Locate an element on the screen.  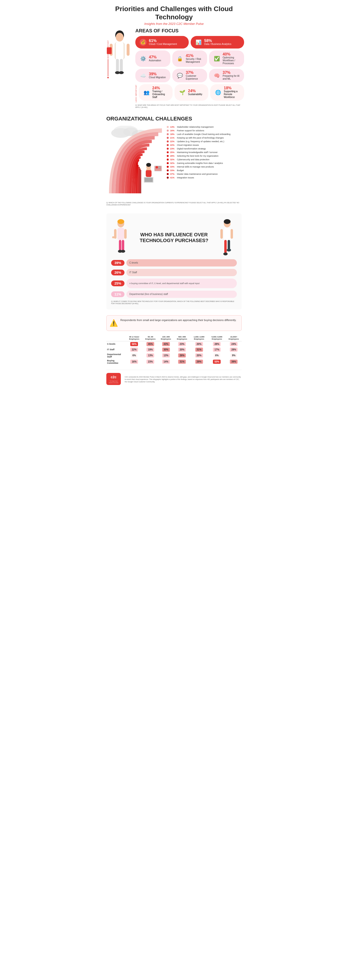
training-icon: 👥 is located at coordinates (146, 92).